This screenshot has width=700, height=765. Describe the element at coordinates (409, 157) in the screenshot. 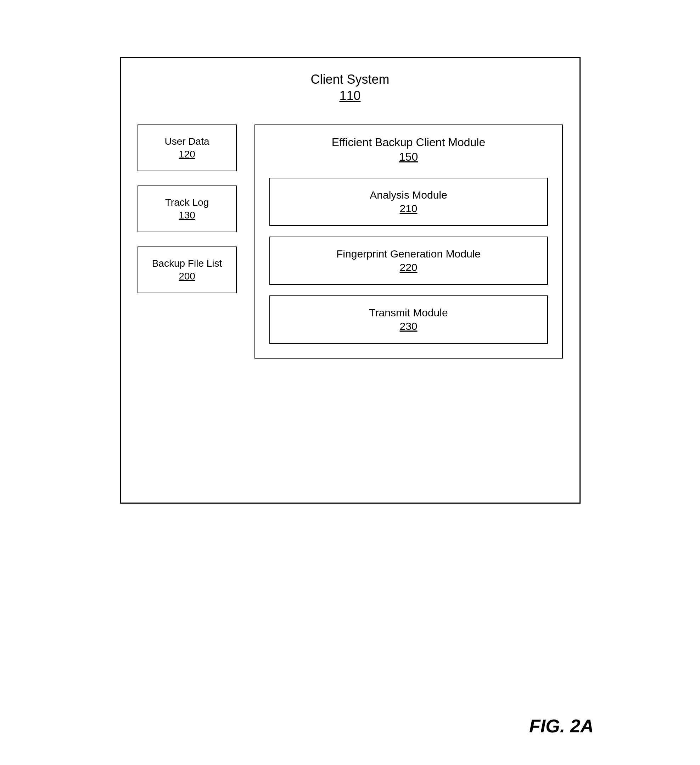

I see `efficient-backup-ref: 150` at that location.